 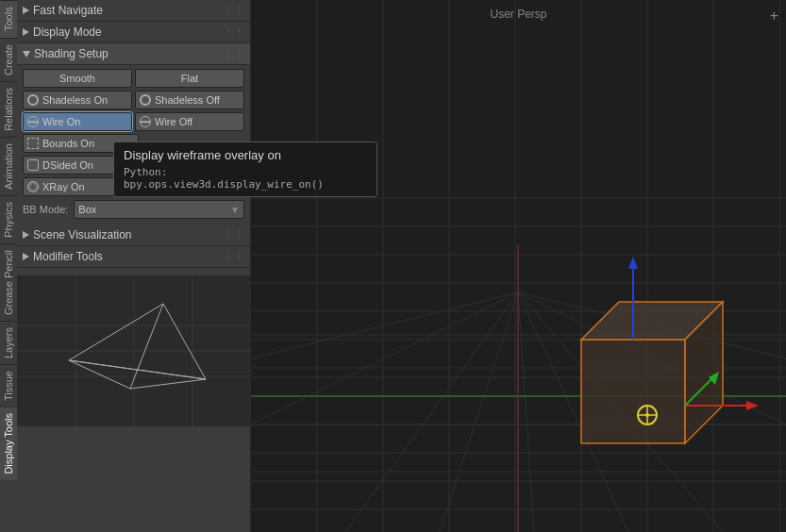 What do you see at coordinates (235, 209) in the screenshot?
I see `bb-mode-arrow-icon: ▼` at bounding box center [235, 209].